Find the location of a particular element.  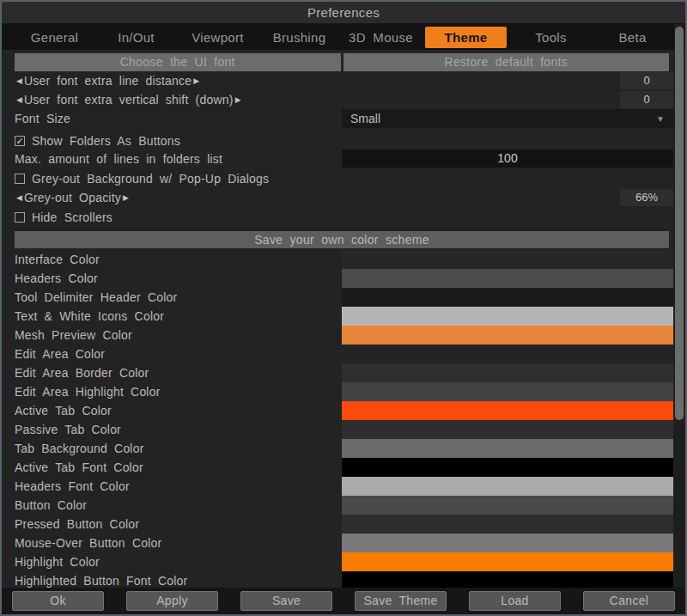

color-row: Highlight Color is located at coordinates (344, 562).